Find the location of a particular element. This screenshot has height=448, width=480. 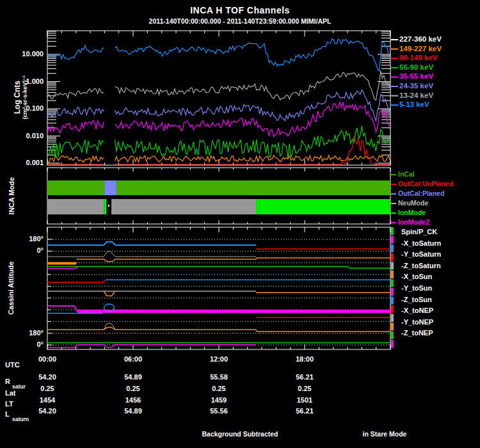

footer-note-background-subtracted: Background Subtracted is located at coordinates (239, 434).